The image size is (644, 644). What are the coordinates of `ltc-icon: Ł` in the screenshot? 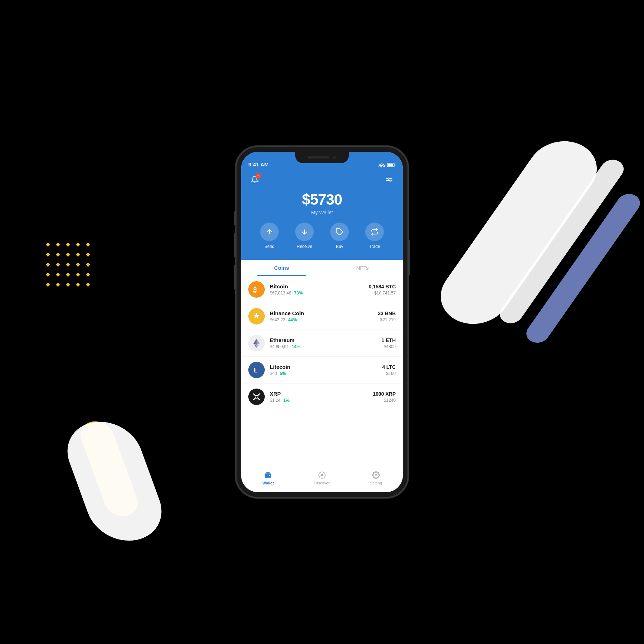 It's located at (257, 370).